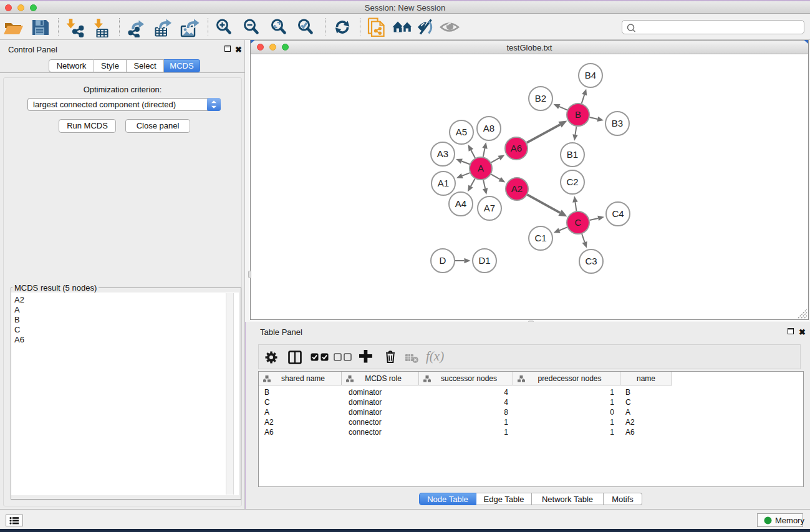  What do you see at coordinates (484, 261) in the screenshot?
I see `svg-text: D1` at bounding box center [484, 261].